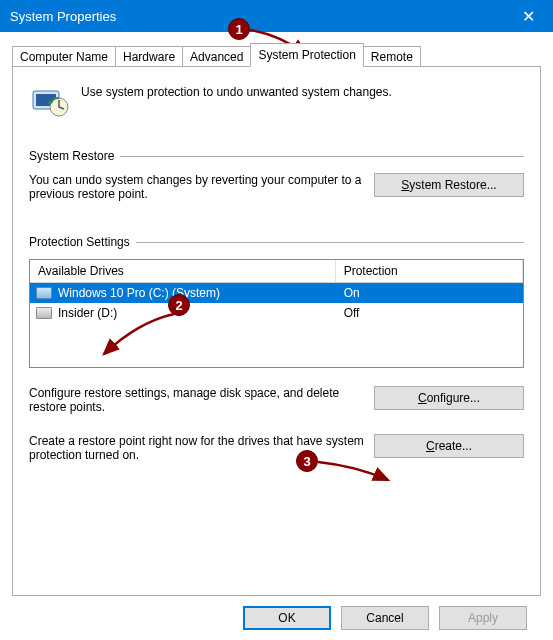 This screenshot has width=553, height=640. I want to click on system-restore-heading: System Restore, so click(72, 156).